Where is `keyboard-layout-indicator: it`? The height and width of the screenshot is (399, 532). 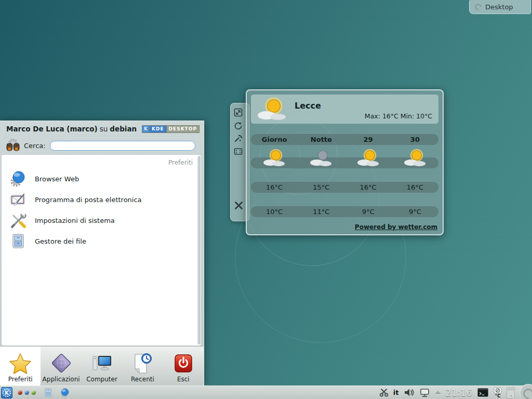 keyboard-layout-indicator: it is located at coordinates (396, 393).